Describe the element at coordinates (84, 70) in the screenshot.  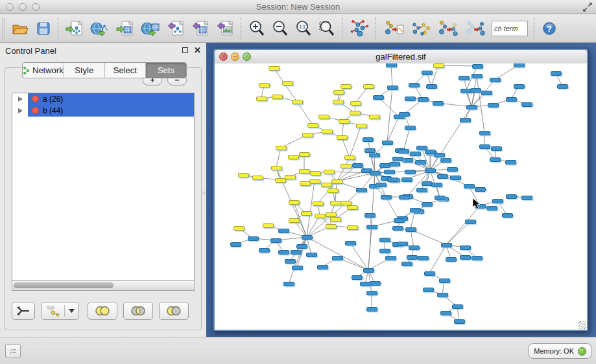
I see `tab-style: Style` at that location.